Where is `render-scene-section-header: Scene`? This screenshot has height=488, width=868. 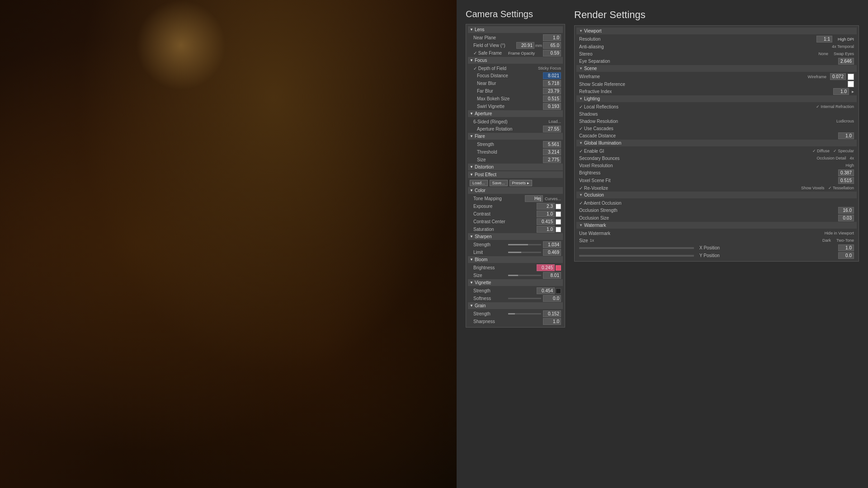
render-scene-section-header: Scene is located at coordinates (717, 69).